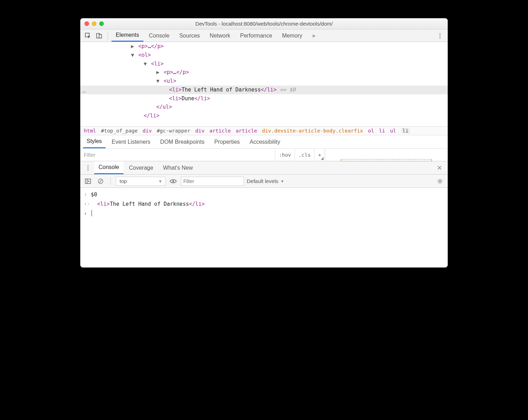  Describe the element at coordinates (264, 214) in the screenshot. I see `console-prompt: ›` at that location.